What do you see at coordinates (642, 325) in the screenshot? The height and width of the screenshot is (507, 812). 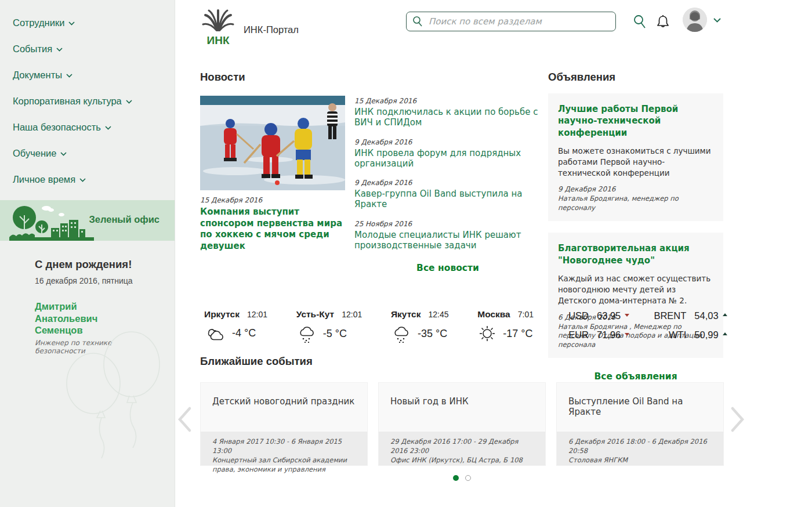 I see `rates-widget: USD 63,95 EUR 71,96 BRENT 54,03 WTI` at bounding box center [642, 325].